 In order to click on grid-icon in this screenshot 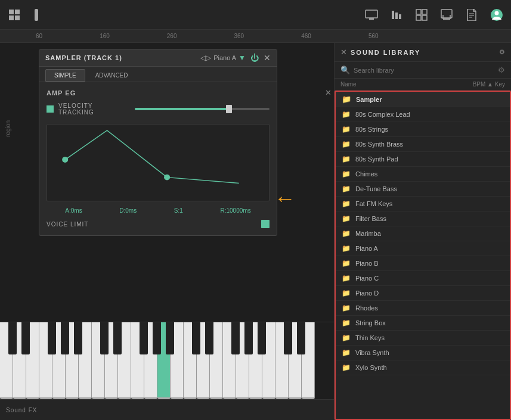, I will do `click(14, 15)`.